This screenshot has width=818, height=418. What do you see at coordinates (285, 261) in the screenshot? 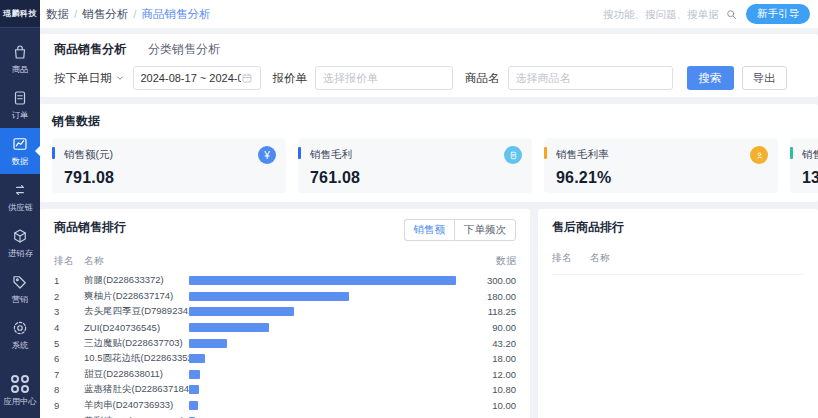
I see `ranking-table-header: 排名 名称 数据` at bounding box center [285, 261].